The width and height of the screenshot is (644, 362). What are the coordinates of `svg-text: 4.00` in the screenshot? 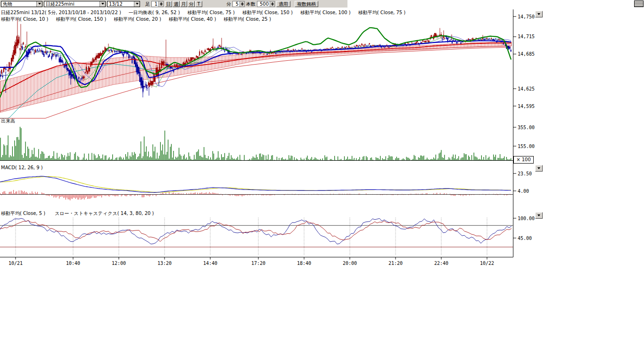 It's located at (523, 191).